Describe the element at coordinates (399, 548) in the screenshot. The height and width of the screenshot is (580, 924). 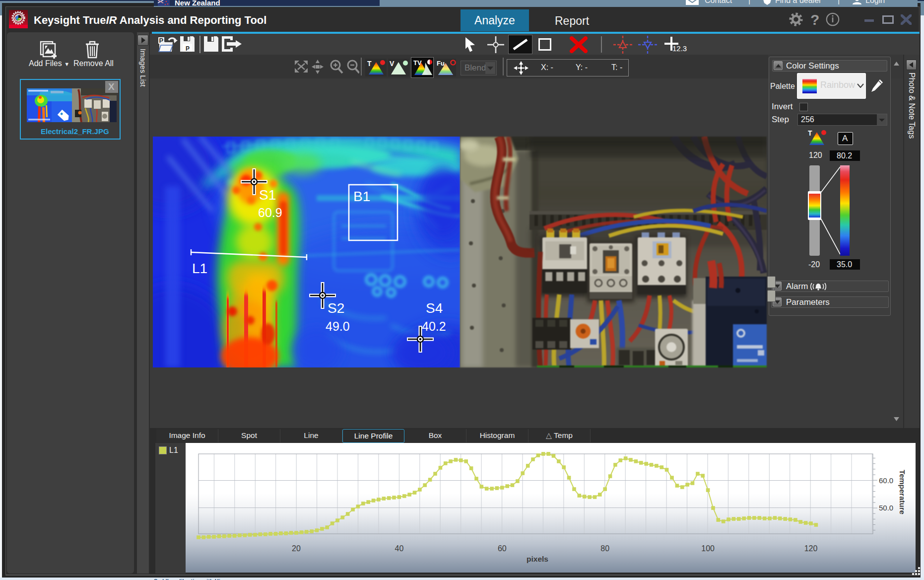
I see `svg-text: 40` at that location.